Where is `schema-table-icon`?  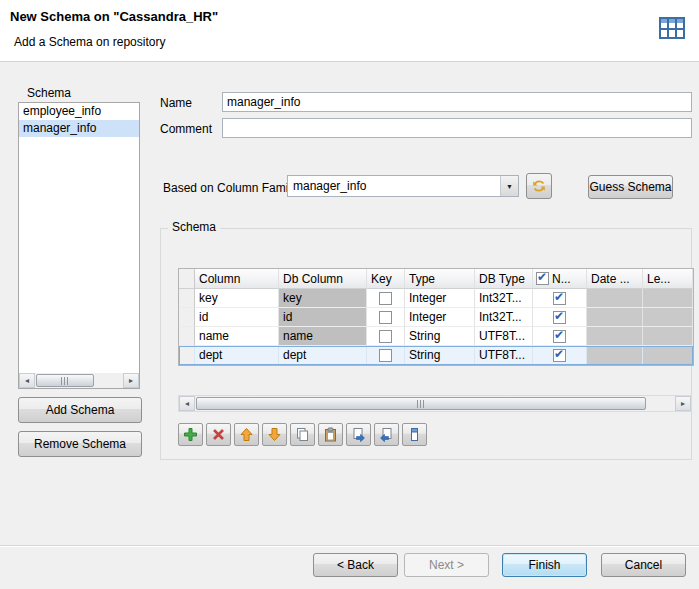
schema-table-icon is located at coordinates (672, 28).